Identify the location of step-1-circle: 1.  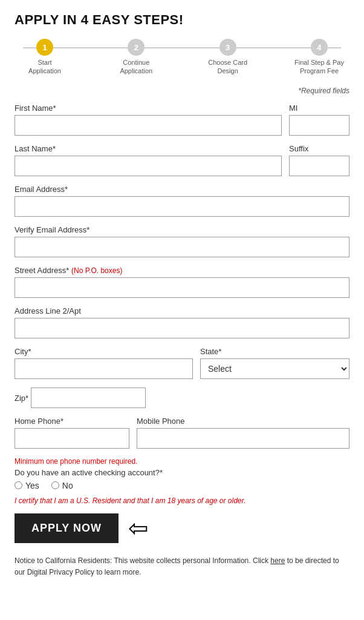
(45, 47).